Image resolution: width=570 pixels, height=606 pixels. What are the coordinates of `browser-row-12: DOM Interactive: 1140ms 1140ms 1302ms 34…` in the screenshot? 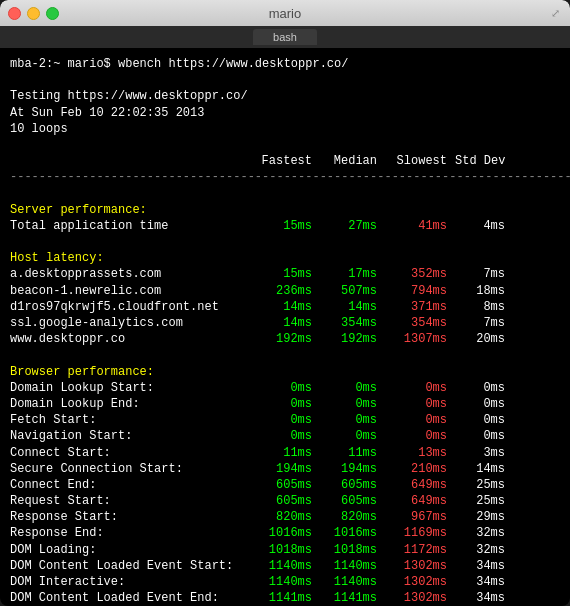 It's located at (285, 582).